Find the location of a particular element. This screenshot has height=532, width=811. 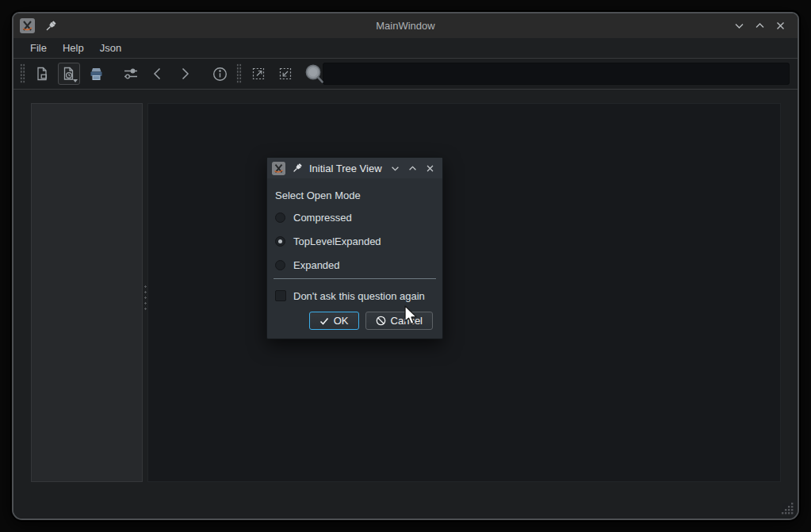

close-button is located at coordinates (780, 25).